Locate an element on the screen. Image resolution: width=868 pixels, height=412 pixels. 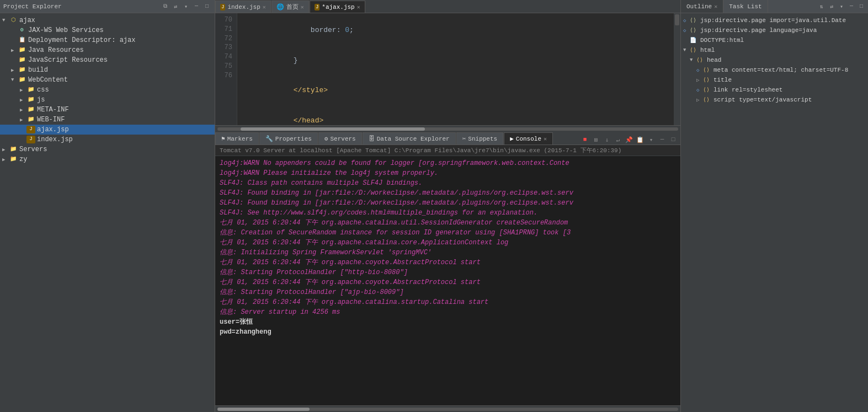
outline-item-directive-import: ◇ ⟨⟩ jsp:directive.page import=java.util… is located at coordinates (775, 20).